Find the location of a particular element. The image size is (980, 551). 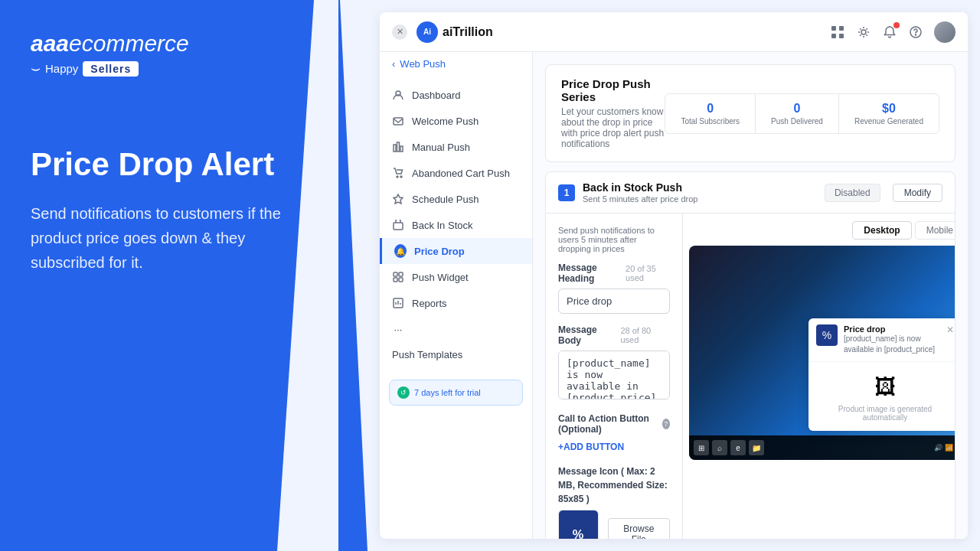

taskbar-start-icon: ⊞ is located at coordinates (701, 448).